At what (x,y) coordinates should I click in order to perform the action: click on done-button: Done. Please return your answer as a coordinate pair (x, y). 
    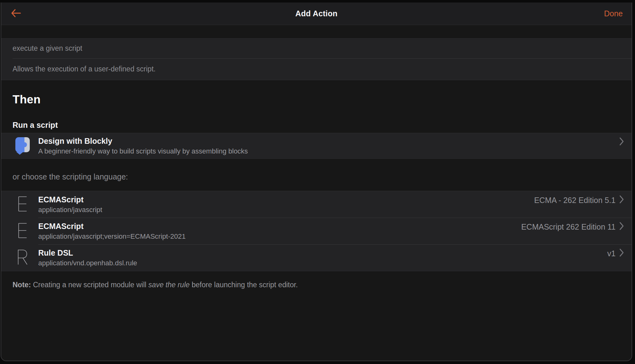
    Looking at the image, I should click on (613, 14).